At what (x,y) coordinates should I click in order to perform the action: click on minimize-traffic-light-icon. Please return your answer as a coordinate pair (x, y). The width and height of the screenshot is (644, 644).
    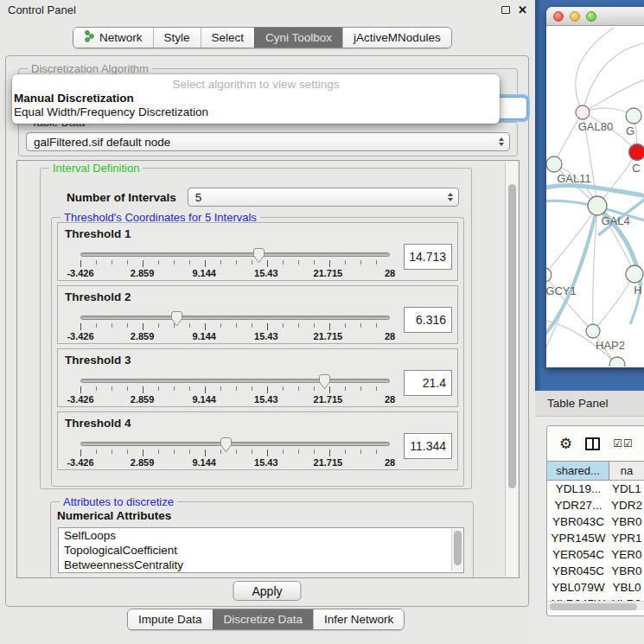
    Looking at the image, I should click on (575, 16).